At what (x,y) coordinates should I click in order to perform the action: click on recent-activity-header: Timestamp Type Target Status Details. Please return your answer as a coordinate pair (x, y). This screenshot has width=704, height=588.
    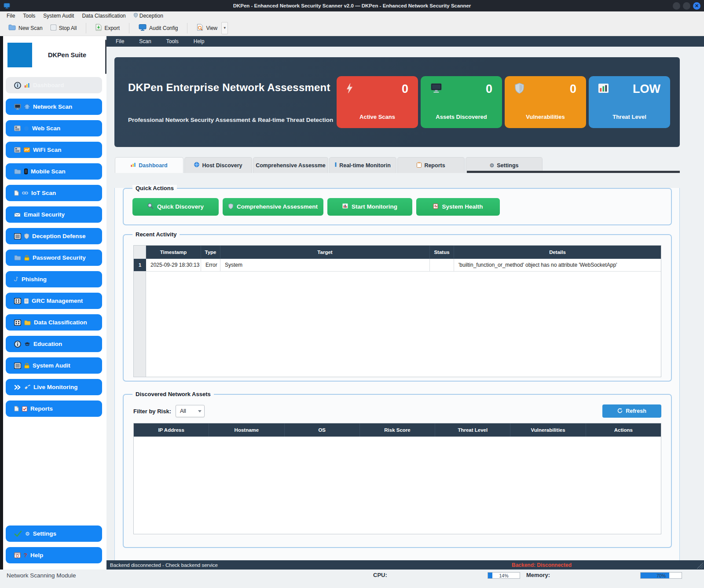
    Looking at the image, I should click on (397, 252).